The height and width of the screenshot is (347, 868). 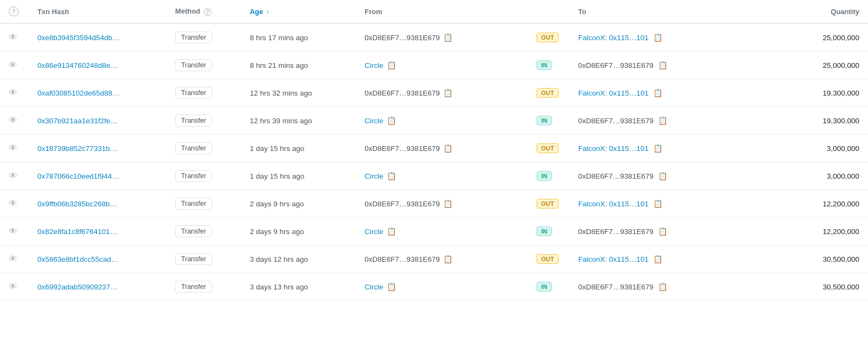 I want to click on question-circle-icon: ?, so click(x=14, y=11).